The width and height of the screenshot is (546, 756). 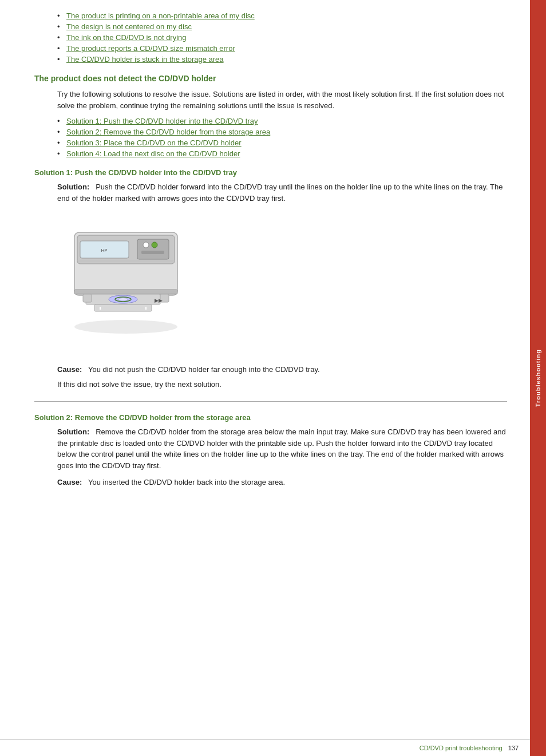 What do you see at coordinates (282, 16) in the screenshot?
I see `list-item: The product is printing on a non-printab…` at bounding box center [282, 16].